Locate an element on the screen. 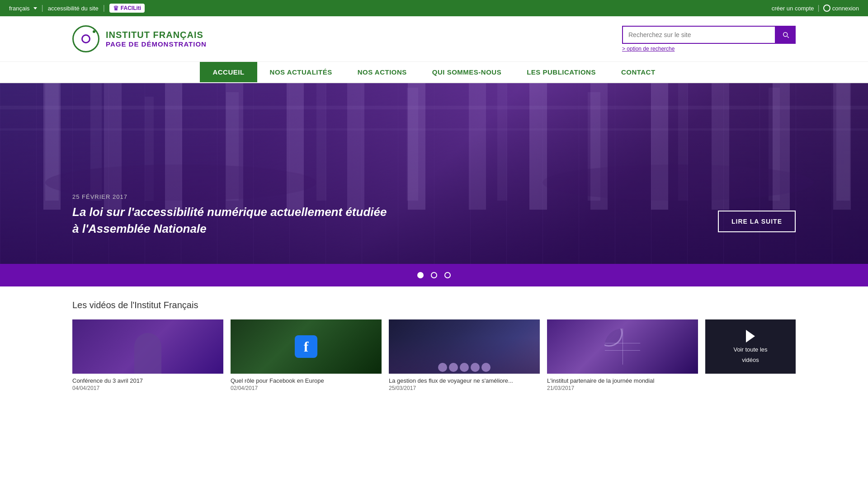 Image resolution: width=868 pixels, height=488 pixels. video-date-3: 25/03/2017 is located at coordinates (464, 388).